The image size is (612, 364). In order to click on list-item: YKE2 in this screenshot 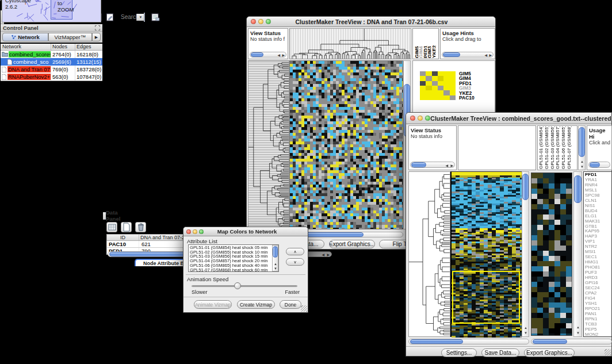, I will do `click(434, 44)`.